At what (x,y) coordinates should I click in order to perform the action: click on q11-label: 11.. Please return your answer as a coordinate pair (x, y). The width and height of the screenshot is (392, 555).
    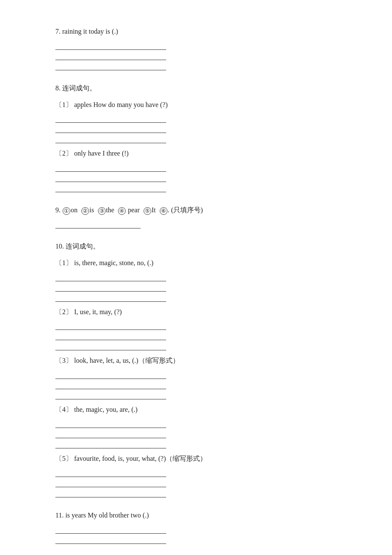
    Looking at the image, I should click on (60, 515).